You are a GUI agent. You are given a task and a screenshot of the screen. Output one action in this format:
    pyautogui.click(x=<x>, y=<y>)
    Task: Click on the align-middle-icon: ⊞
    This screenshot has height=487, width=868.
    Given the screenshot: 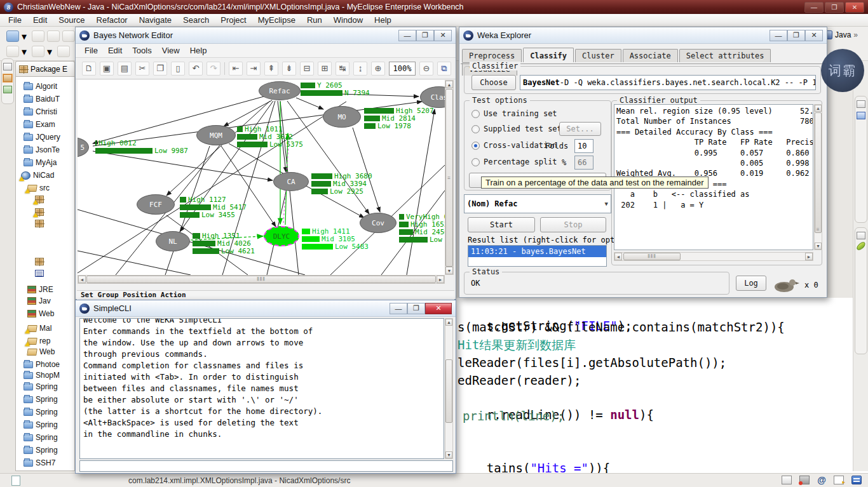 What is the action you would take?
    pyautogui.click(x=325, y=69)
    